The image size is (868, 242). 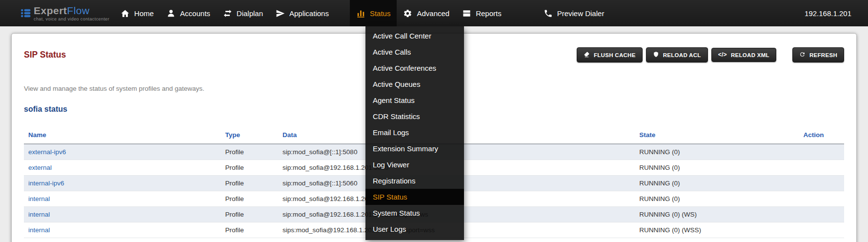 I want to click on menu-item-extension-summary: Extension Summary, so click(x=415, y=148).